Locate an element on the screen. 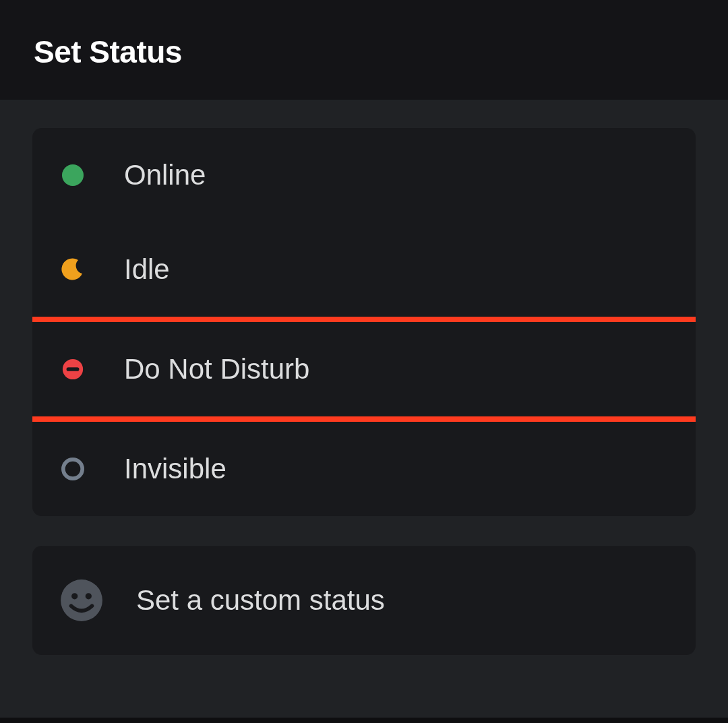 Image resolution: width=728 pixels, height=723 pixels. status-option-label: Invisible is located at coordinates (175, 469).